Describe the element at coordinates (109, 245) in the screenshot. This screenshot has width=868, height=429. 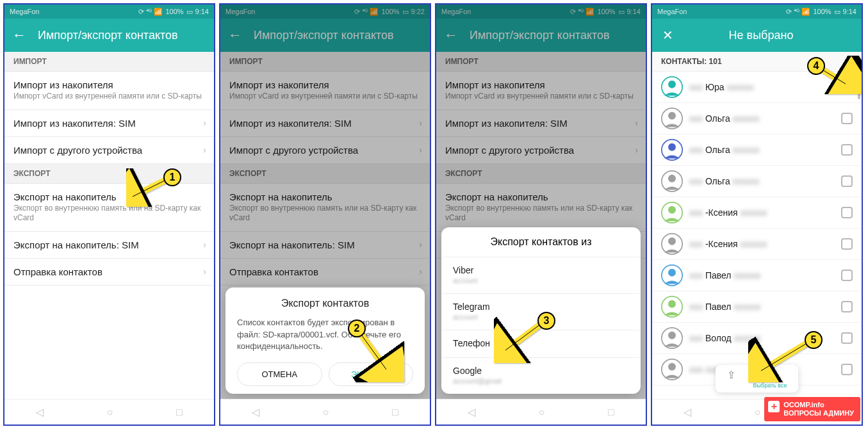
I see `export-sim: Экспорт на накопитель: SIM ›` at that location.